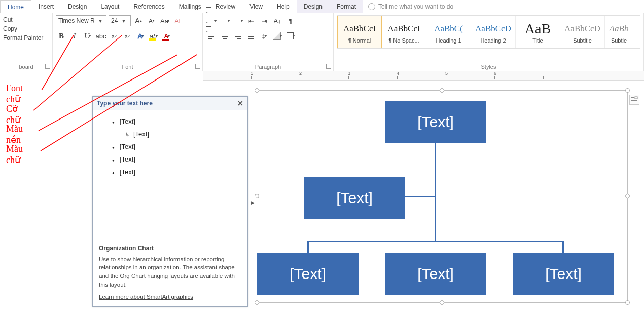 The height and width of the screenshot is (318, 644). What do you see at coordinates (77, 7) in the screenshot?
I see `tab-design: Design` at bounding box center [77, 7].